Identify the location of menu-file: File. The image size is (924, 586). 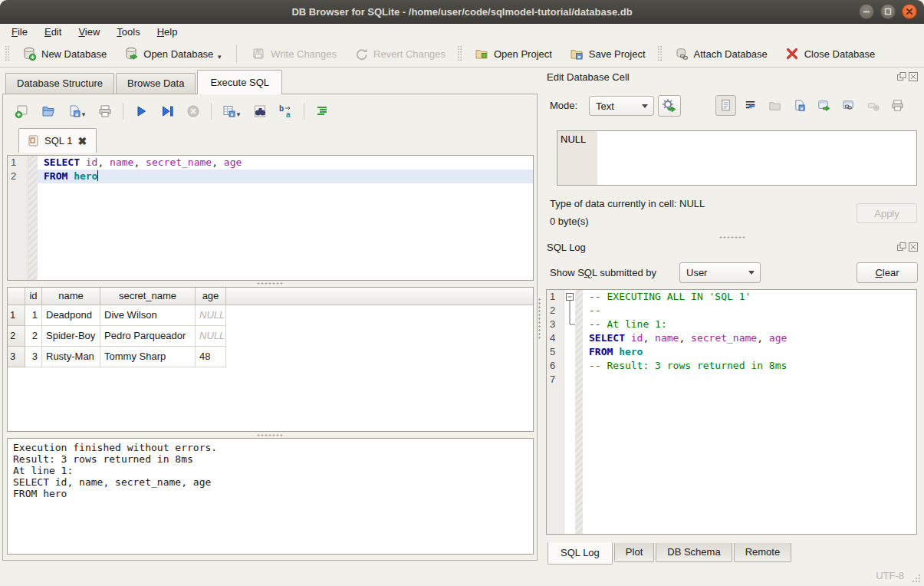
(20, 32).